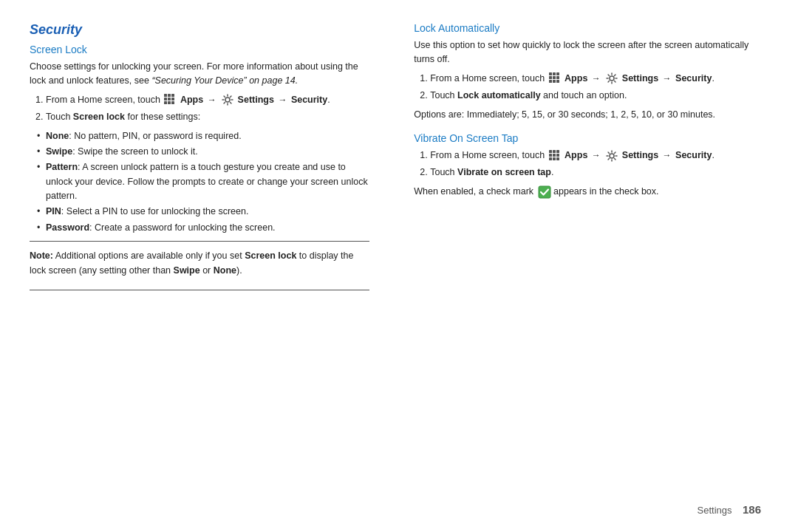  Describe the element at coordinates (729, 510) in the screenshot. I see `footer: Settings 186` at that location.